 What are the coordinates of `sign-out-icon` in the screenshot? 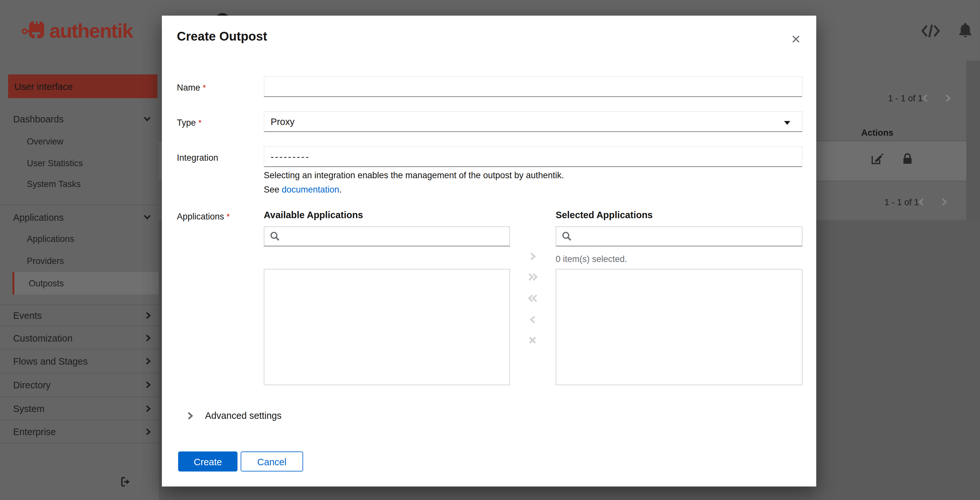 It's located at (126, 482).